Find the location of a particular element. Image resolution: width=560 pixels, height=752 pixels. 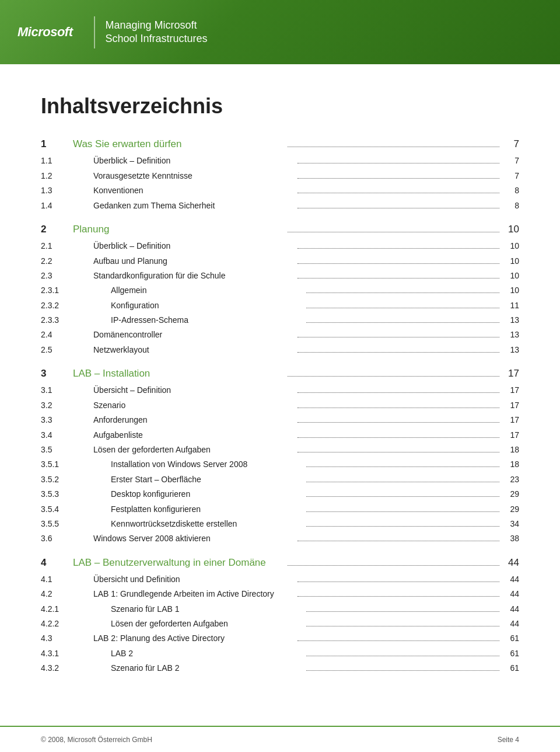

footer-copyright: © 2008, Microsoft Österreich GmbH is located at coordinates (97, 740).